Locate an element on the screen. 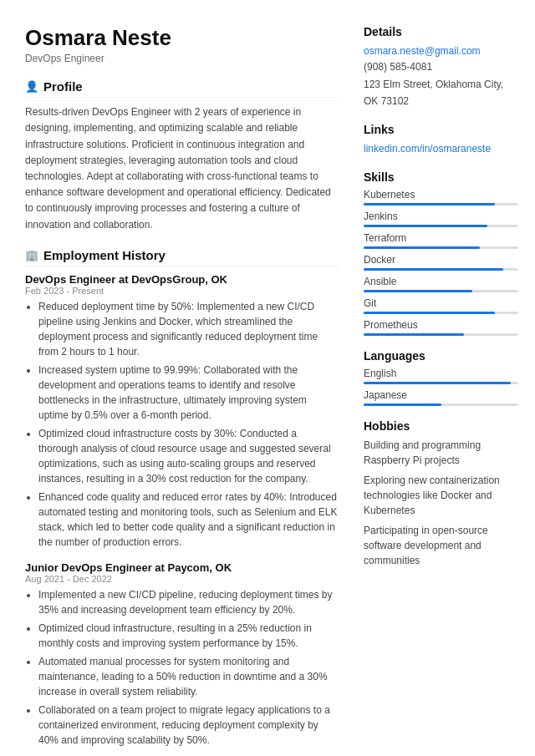 This screenshot has height=756, width=535. linkedin-link: linkedin.com/in/osmaraneste is located at coordinates (427, 149).